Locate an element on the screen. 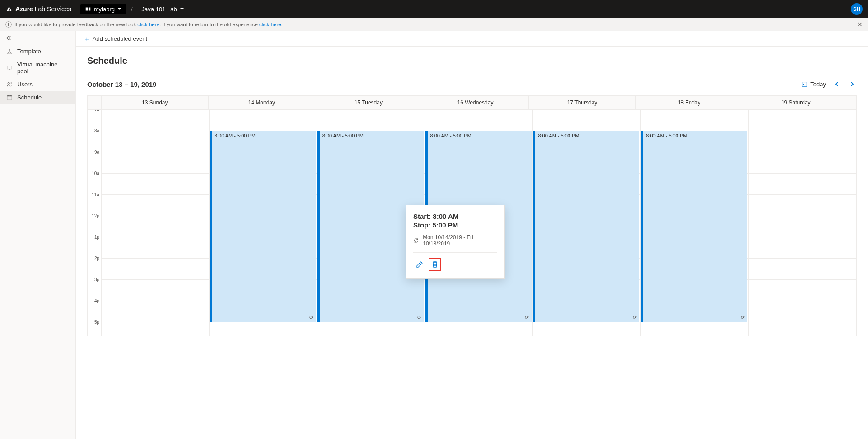  sidebar-item-schedule: Schedule is located at coordinates (38, 98).